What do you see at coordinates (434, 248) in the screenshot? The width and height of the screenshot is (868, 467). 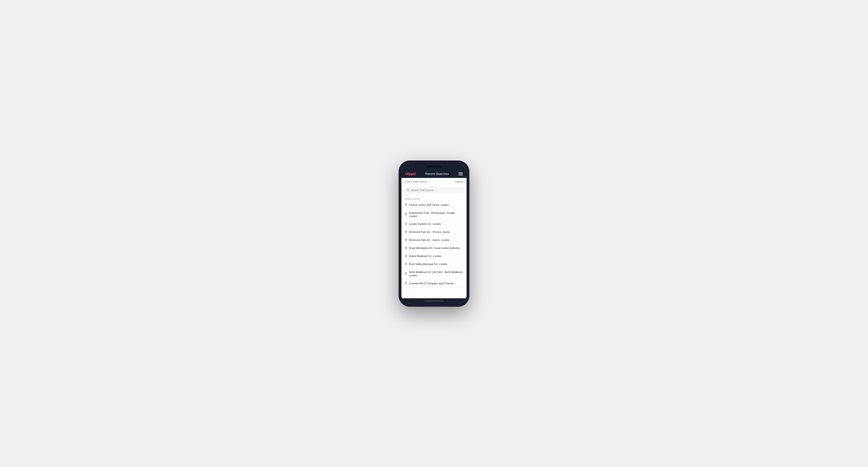 I see `list-item: Royal Wimbledon GC, Great London Authori…` at bounding box center [434, 248].